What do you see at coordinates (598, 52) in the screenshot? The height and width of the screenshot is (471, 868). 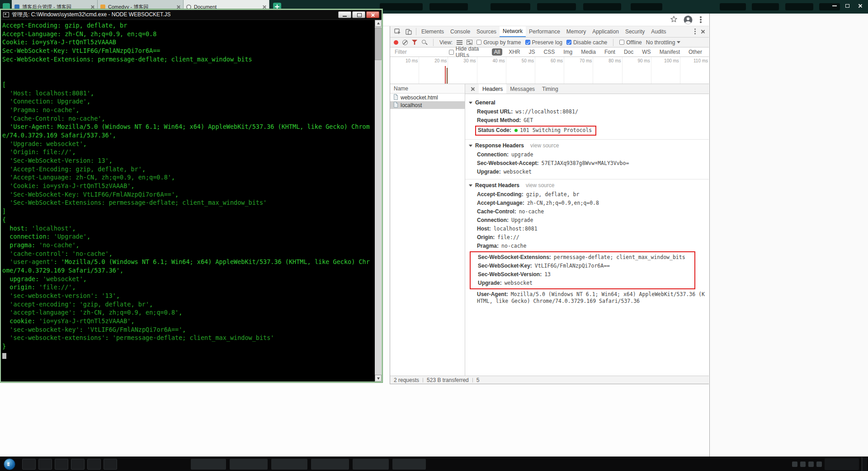 I see `filter-type-list: AllXHRJSCSSImgMediaFontDocWSManifestOthe…` at bounding box center [598, 52].